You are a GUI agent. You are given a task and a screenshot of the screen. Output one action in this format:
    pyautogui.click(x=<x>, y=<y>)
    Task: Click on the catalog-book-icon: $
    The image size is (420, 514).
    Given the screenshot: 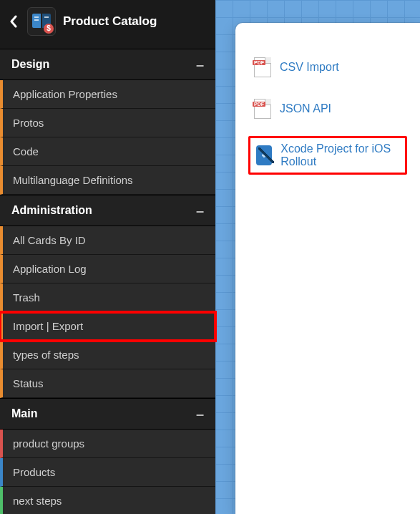 What is the action you would take?
    pyautogui.click(x=41, y=21)
    